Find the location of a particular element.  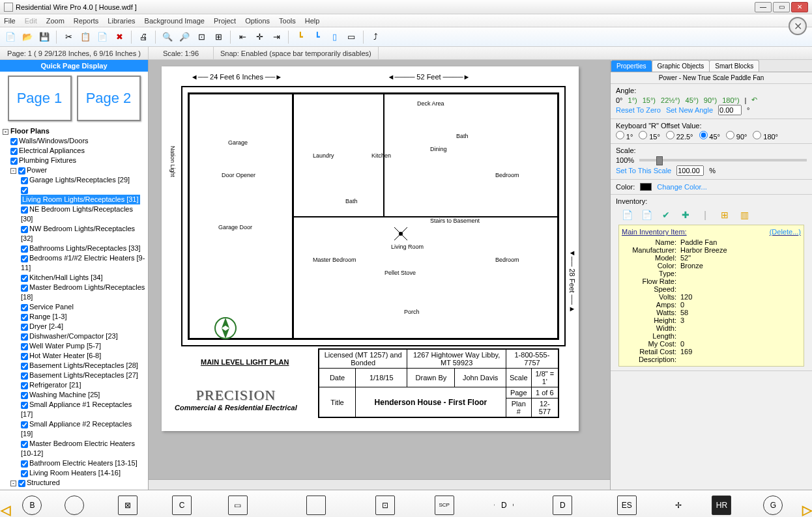

shape1-icon: ┗ is located at coordinates (300, 37).